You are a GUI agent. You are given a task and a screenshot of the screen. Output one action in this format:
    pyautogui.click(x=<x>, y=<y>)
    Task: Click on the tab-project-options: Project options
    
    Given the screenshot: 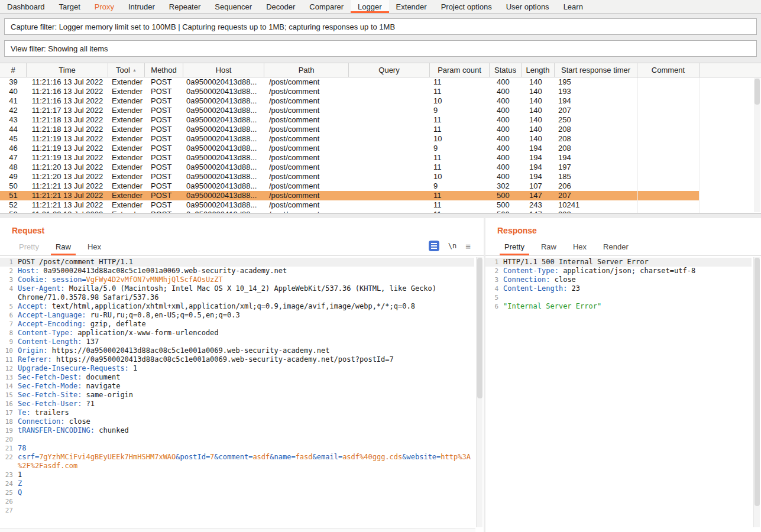 What is the action you would take?
    pyautogui.click(x=467, y=7)
    